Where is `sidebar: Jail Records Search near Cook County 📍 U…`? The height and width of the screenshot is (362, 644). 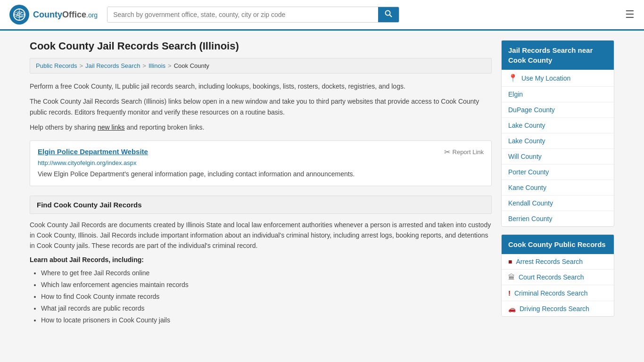
sidebar: Jail Records Search near Cook County 📍 U… is located at coordinates (558, 183).